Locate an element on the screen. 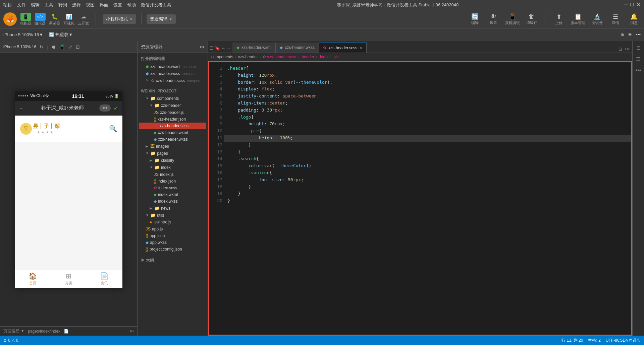 Image resolution: width=644 pixels, height=345 pixels. open-file-wxml: ◆ xzs-header.wxml compon... is located at coordinates (172, 66).